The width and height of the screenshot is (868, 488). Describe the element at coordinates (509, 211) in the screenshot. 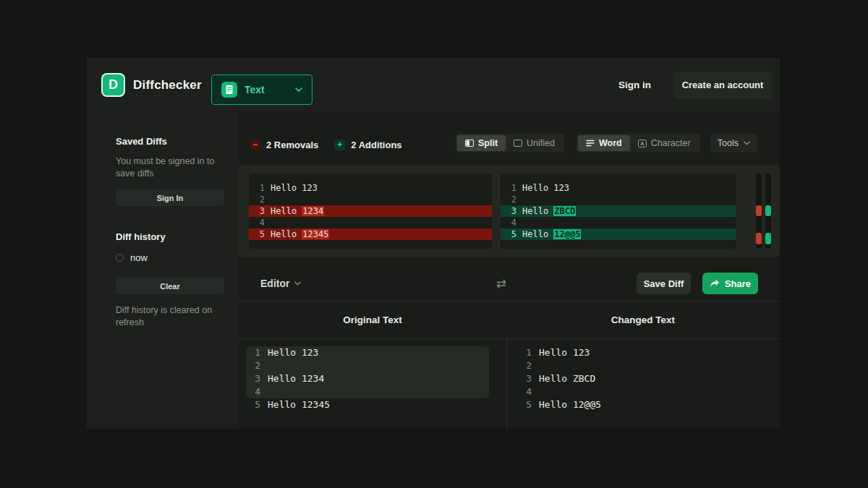

I see `diff-result-panel: 1Hello 123 2 3Hello 1234 4 5Hello 12345 …` at that location.